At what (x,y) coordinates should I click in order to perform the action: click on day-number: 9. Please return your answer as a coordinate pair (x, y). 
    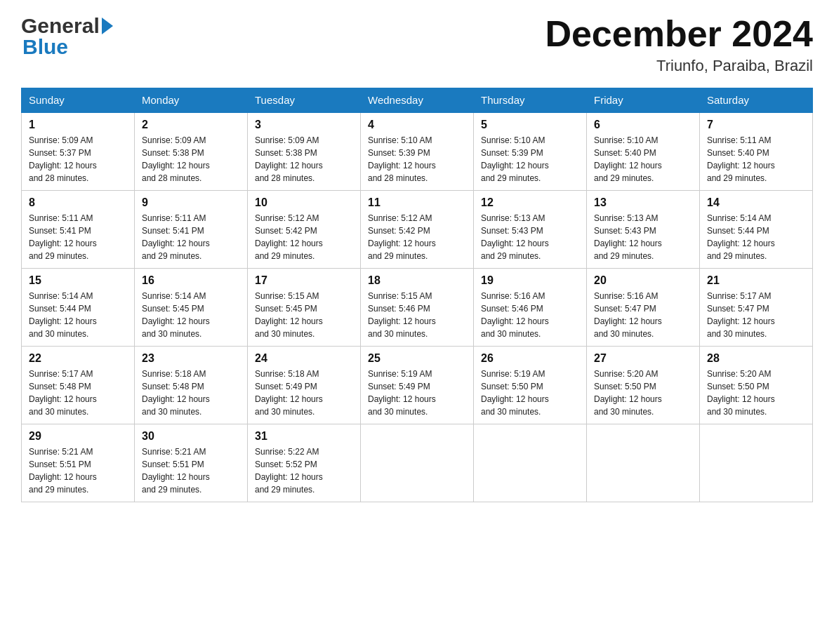
    Looking at the image, I should click on (191, 203).